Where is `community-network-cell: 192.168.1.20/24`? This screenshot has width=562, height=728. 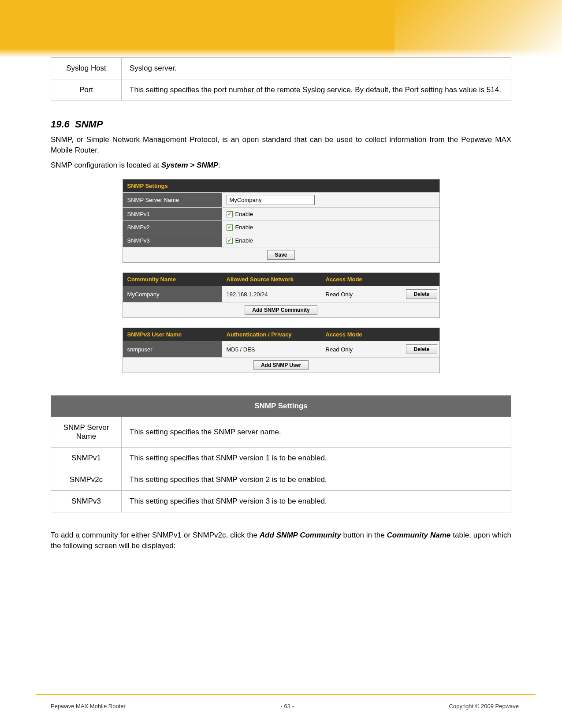
community-network-cell: 192.168.1.20/24 is located at coordinates (272, 294).